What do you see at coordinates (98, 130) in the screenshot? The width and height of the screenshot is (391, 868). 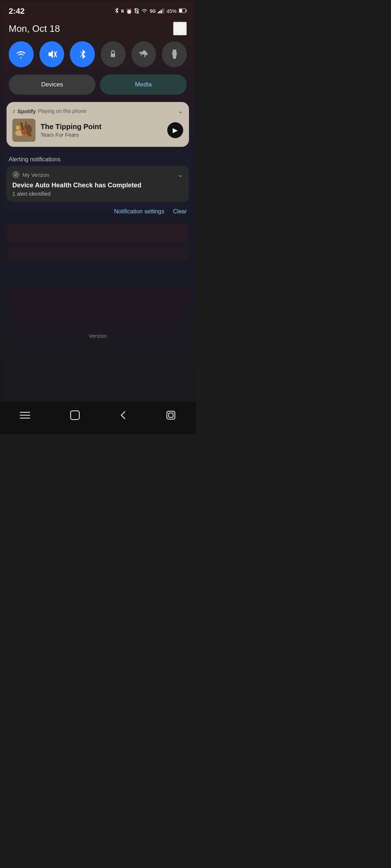 I see `spotify-track: The Tipping Point Tears For Fears ▶` at bounding box center [98, 130].